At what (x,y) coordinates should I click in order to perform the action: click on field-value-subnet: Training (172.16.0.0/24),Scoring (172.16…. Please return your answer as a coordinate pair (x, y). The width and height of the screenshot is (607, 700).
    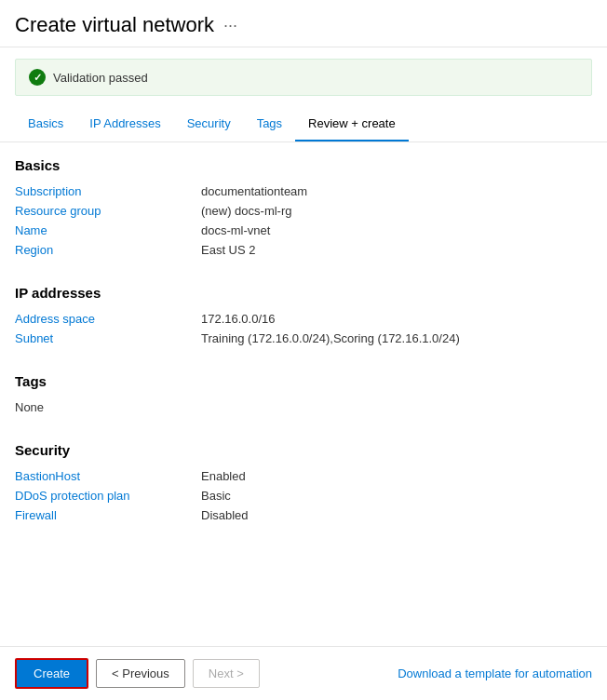
    Looking at the image, I should click on (397, 339).